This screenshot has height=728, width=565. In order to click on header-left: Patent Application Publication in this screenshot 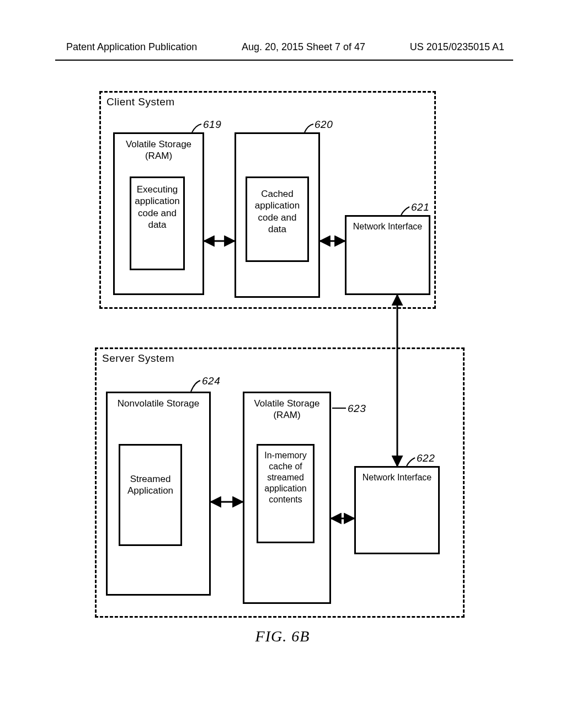, I will do `click(131, 47)`.